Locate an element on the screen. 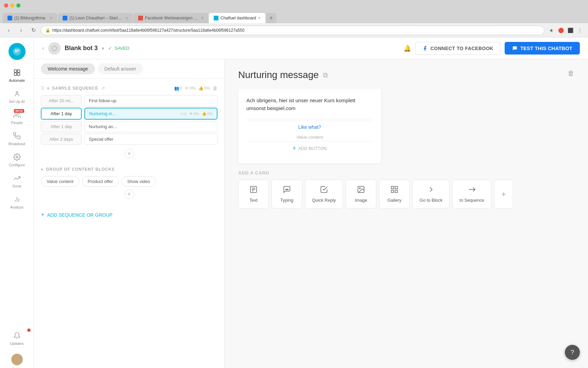 The height and width of the screenshot is (368, 588). image-card-icon is located at coordinates (361, 190).